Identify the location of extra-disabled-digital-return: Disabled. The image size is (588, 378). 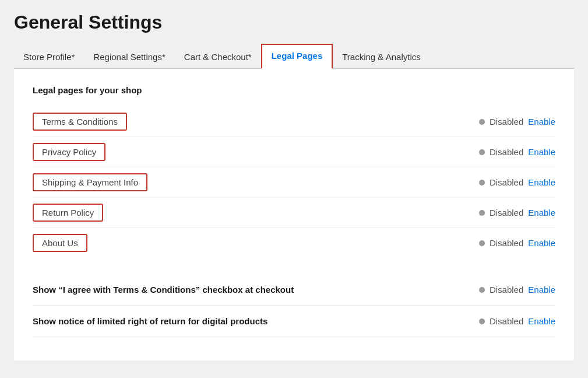
(506, 321).